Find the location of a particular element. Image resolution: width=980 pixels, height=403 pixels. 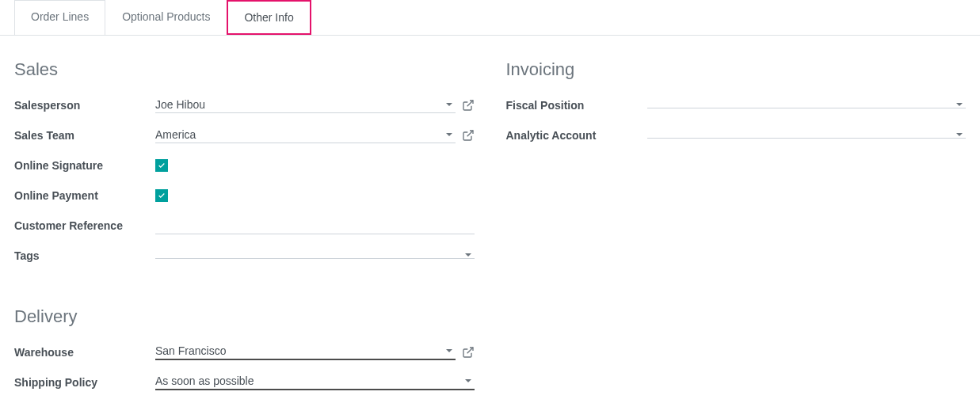

label-online-payment: Online Payment is located at coordinates (85, 196).